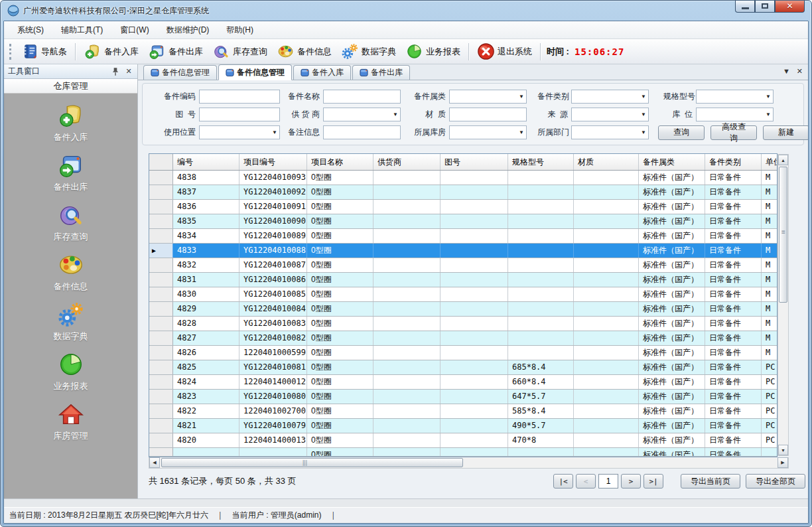 The image size is (812, 527). What do you see at coordinates (463, 236) in the screenshot?
I see `table-row: 4834YG122040100890型圈标准件（国产）日常备件M` at bounding box center [463, 236].